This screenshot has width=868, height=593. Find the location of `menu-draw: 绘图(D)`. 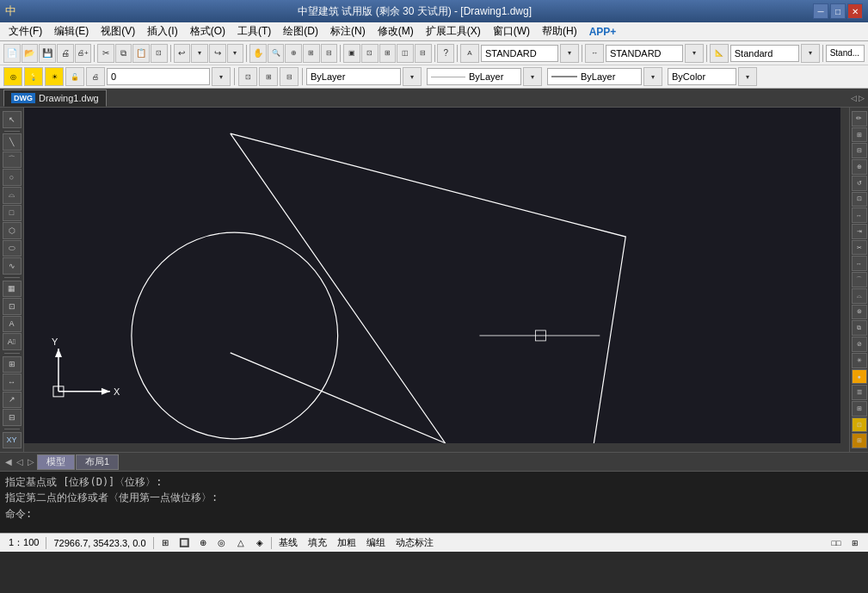

menu-draw: 绘图(D) is located at coordinates (301, 31).